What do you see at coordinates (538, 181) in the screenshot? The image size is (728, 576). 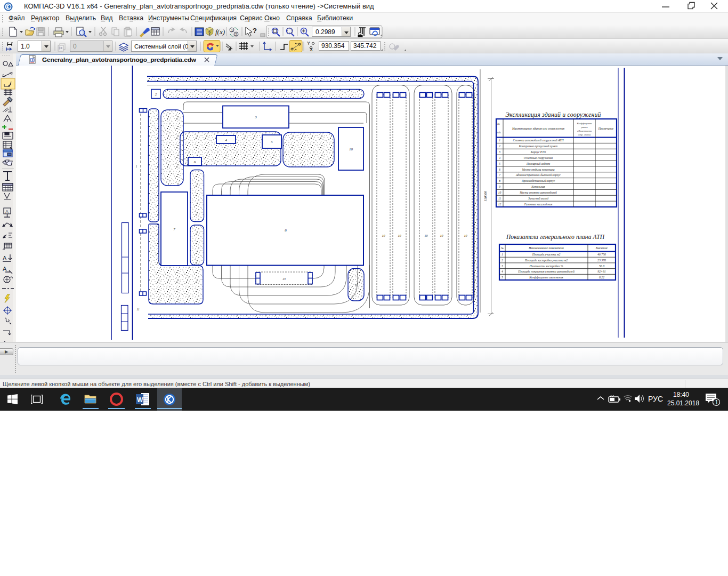 I see `svg-text: Производственный корпус` at bounding box center [538, 181].